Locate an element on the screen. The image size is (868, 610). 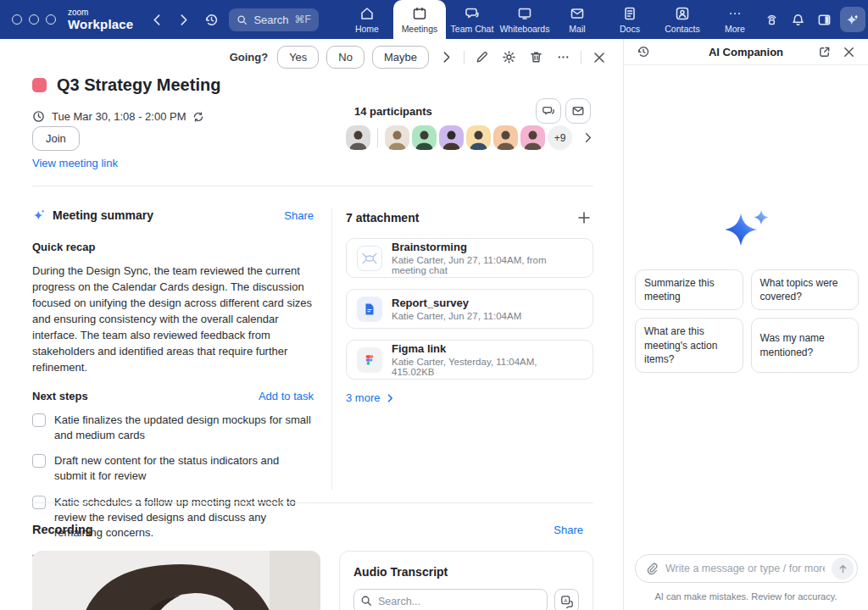
attachment-item: Brainstorming Katie Carter, Jun 27, 11:0… is located at coordinates (470, 258).